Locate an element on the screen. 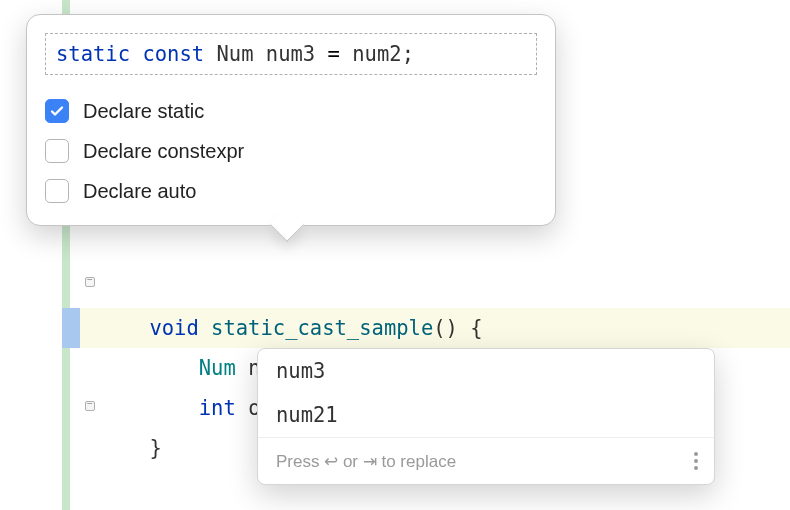 The width and height of the screenshot is (790, 510). check-icon is located at coordinates (57, 111).